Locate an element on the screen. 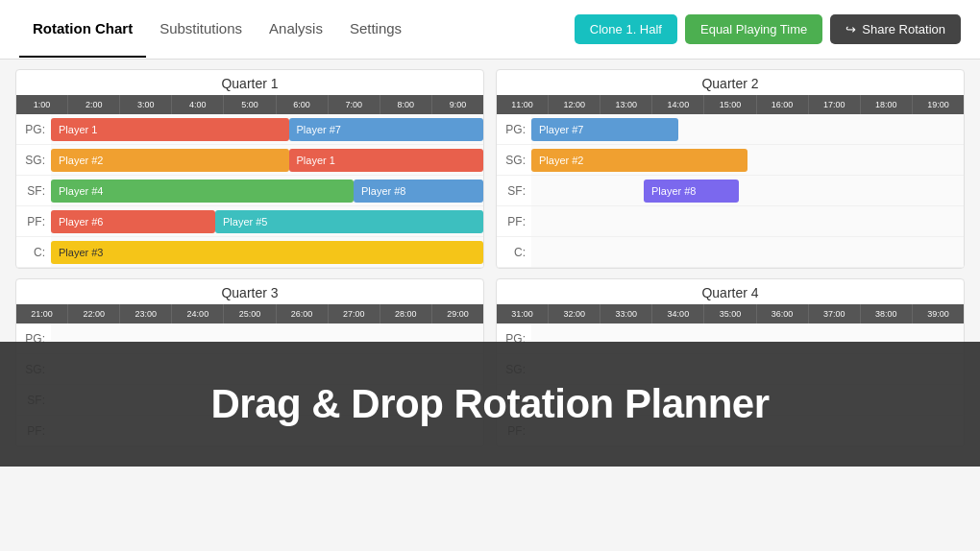  tick: 37:00 is located at coordinates (835, 314).